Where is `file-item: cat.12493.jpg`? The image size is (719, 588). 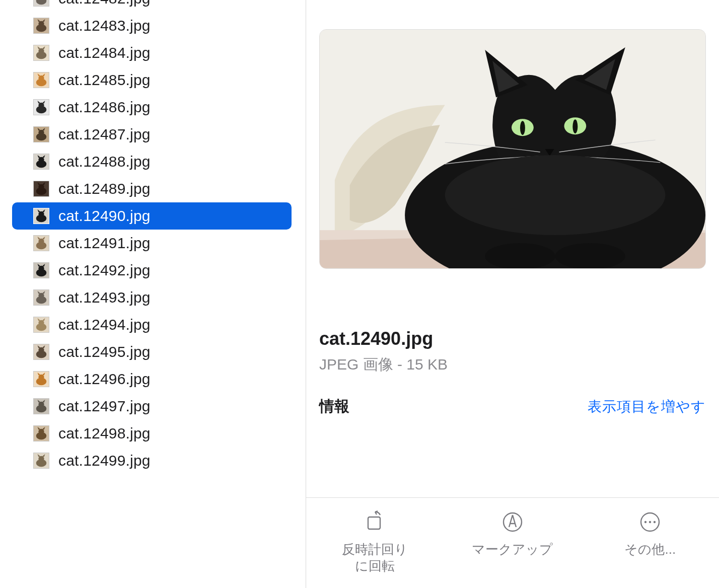 file-item: cat.12493.jpg is located at coordinates (152, 298).